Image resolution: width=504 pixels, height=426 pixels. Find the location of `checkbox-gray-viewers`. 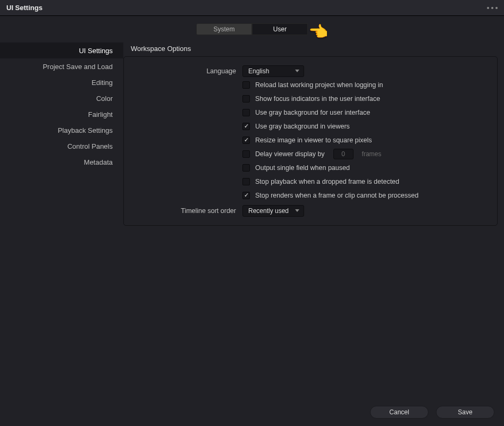

checkbox-gray-viewers is located at coordinates (246, 126).